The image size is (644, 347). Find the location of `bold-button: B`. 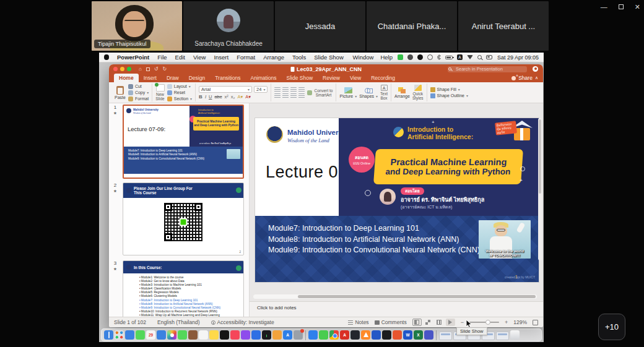

bold-button: B is located at coordinates (201, 96).